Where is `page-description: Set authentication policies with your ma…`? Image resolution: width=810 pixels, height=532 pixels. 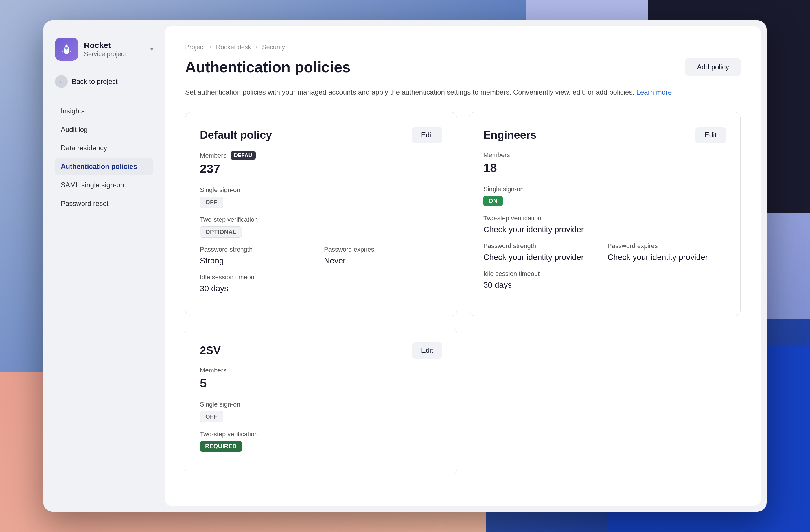 page-description: Set authentication policies with your ma… is located at coordinates (463, 92).